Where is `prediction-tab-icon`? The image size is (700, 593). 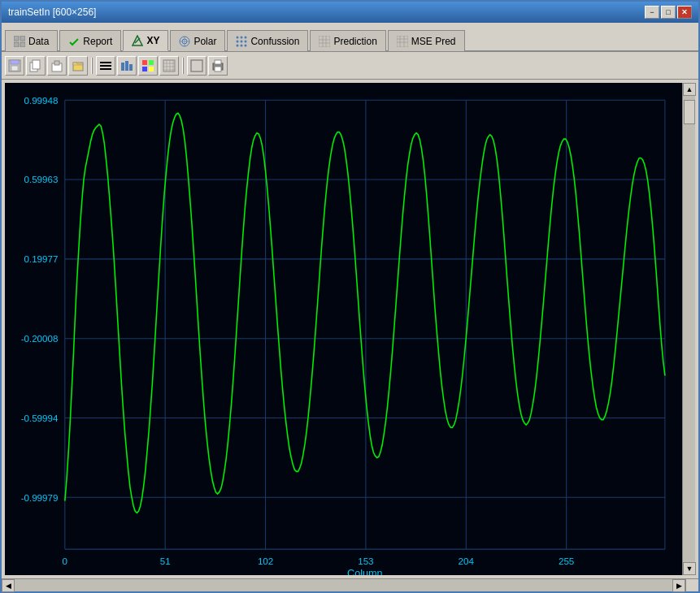
prediction-tab-icon is located at coordinates (324, 41).